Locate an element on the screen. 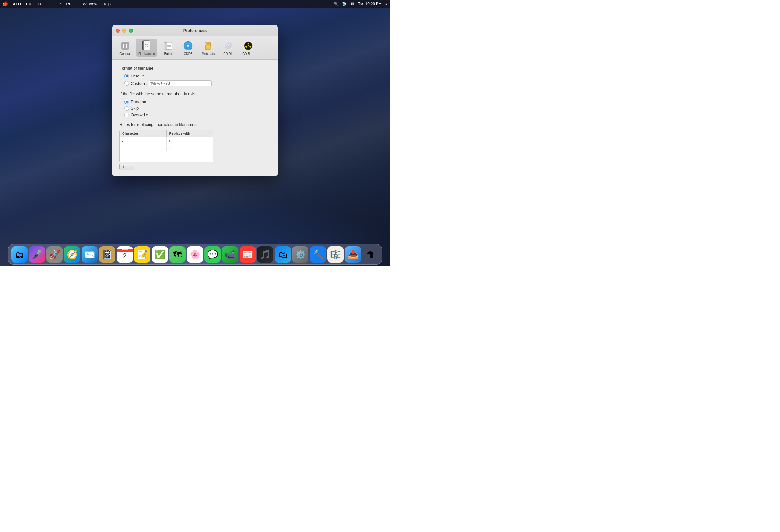 Image resolution: width=780 pixels, height=532 pixels. dock-item-siri: 🎤 is located at coordinates (37, 254).